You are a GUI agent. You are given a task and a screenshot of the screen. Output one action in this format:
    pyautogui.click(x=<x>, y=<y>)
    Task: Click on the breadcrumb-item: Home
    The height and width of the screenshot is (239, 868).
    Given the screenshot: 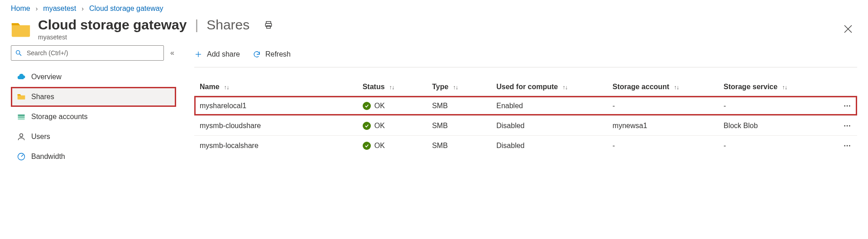 What is the action you would take?
    pyautogui.click(x=21, y=9)
    